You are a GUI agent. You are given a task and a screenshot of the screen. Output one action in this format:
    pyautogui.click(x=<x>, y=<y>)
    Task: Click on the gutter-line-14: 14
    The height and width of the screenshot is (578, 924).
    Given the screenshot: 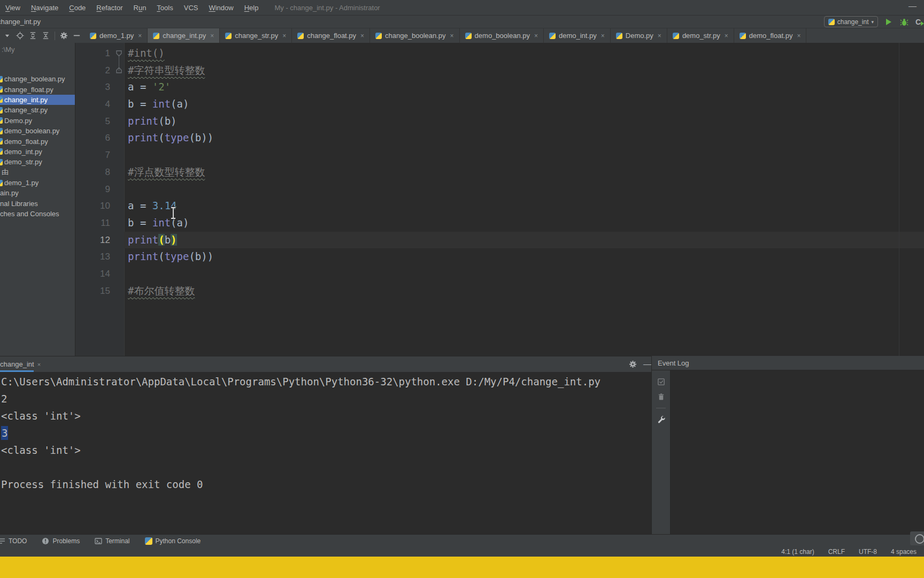 What is the action you would take?
    pyautogui.click(x=99, y=274)
    